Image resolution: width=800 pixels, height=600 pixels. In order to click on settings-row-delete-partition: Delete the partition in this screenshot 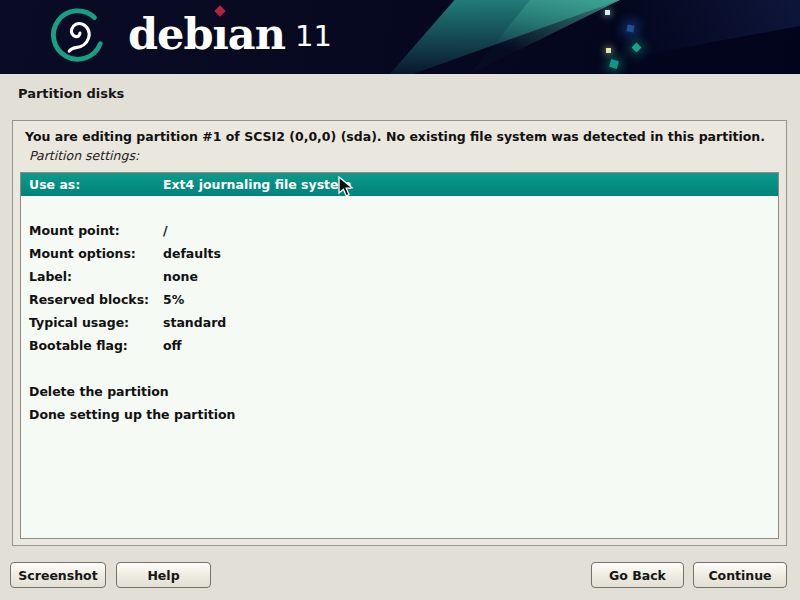, I will do `click(400, 392)`.